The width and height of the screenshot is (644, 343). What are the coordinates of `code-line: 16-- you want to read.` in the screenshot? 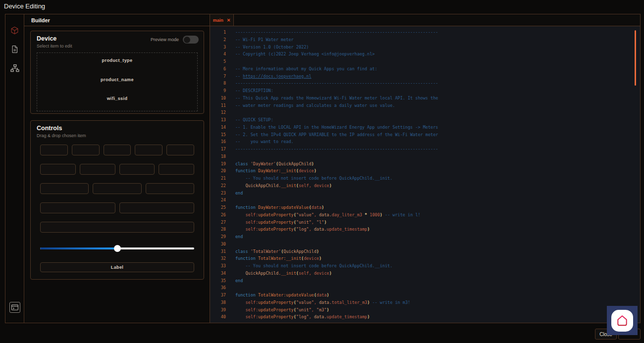 It's located at (425, 142).